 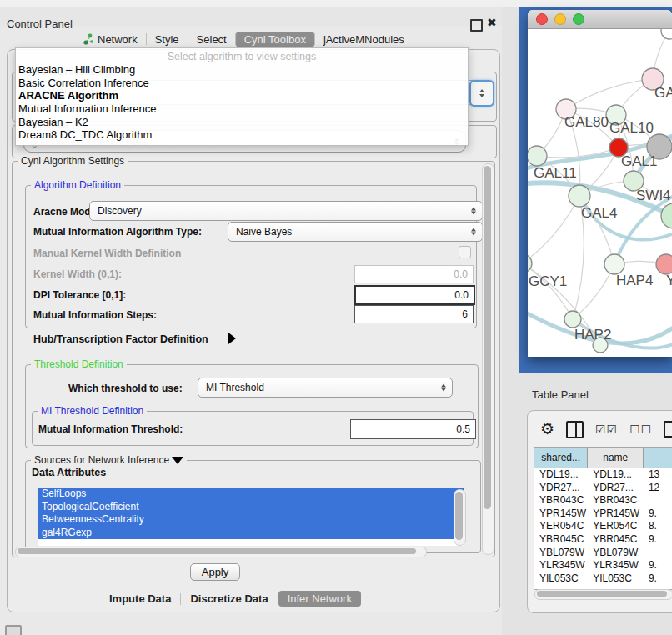 What do you see at coordinates (242, 122) in the screenshot?
I see `dropdown-item: Bayesian – K2` at bounding box center [242, 122].